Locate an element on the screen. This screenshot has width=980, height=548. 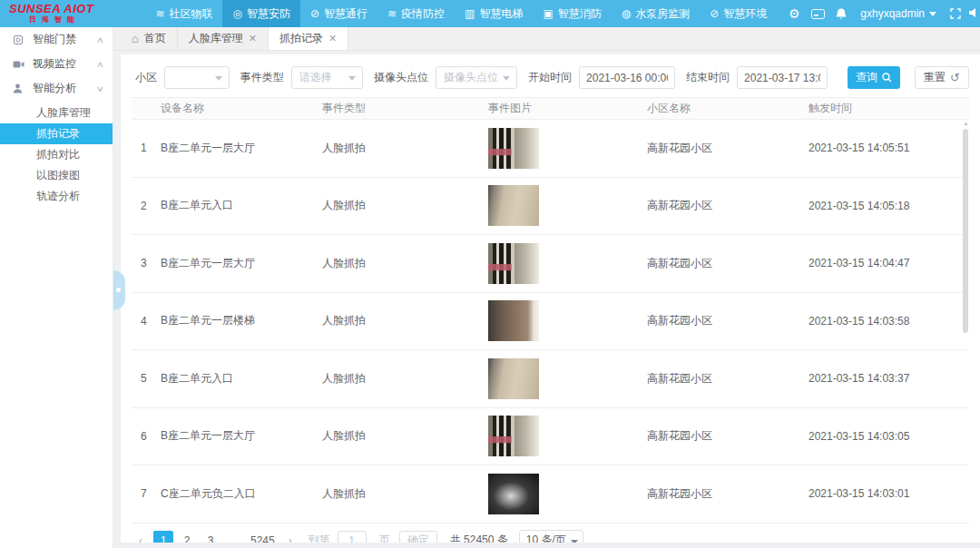
sidebar-group-label: 智能门禁 is located at coordinates (65, 40).